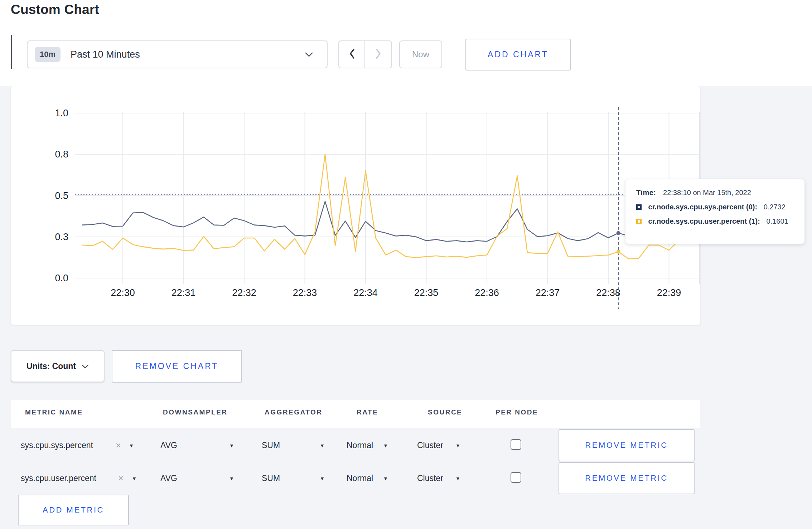 Image resolution: width=812 pixels, height=529 pixels. I want to click on svg-text: 22:37, so click(548, 293).